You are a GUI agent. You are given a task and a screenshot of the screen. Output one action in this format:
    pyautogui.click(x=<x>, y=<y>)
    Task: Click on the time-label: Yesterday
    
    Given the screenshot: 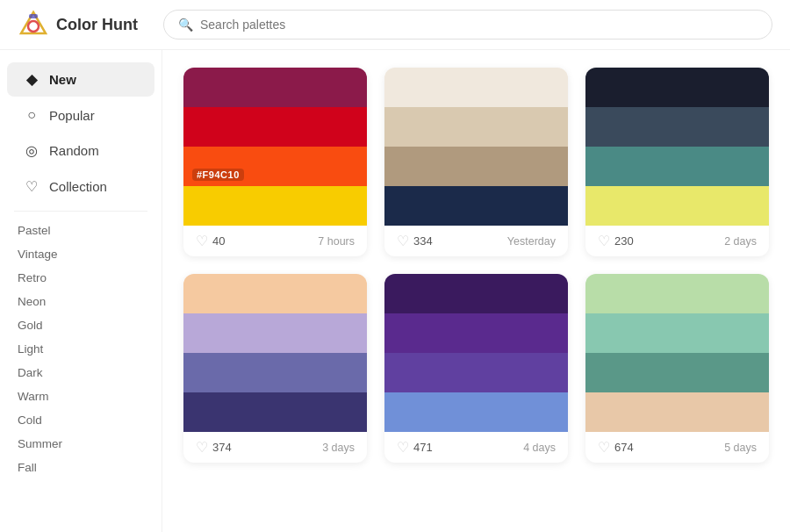 What is the action you would take?
    pyautogui.click(x=532, y=241)
    